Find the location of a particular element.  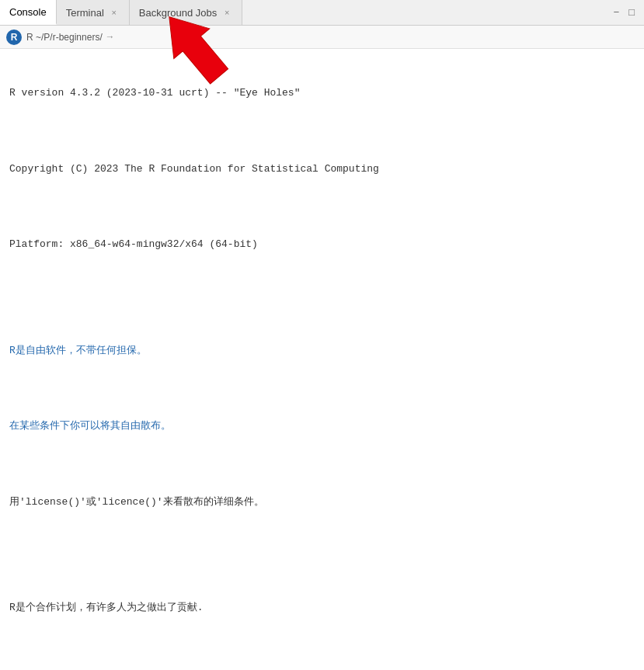

chinese-line3: 用'license()'或'licence()'来看散布的详细条件。 is located at coordinates (322, 502).